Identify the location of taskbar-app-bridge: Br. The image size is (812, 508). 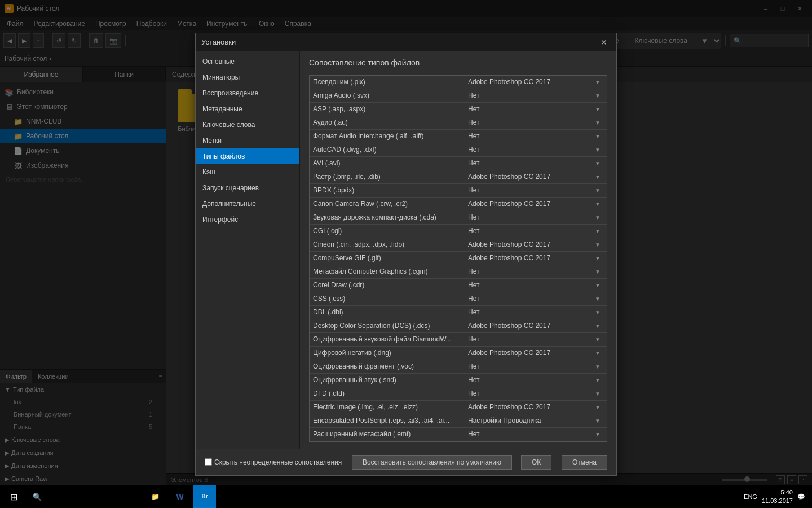
(205, 497).